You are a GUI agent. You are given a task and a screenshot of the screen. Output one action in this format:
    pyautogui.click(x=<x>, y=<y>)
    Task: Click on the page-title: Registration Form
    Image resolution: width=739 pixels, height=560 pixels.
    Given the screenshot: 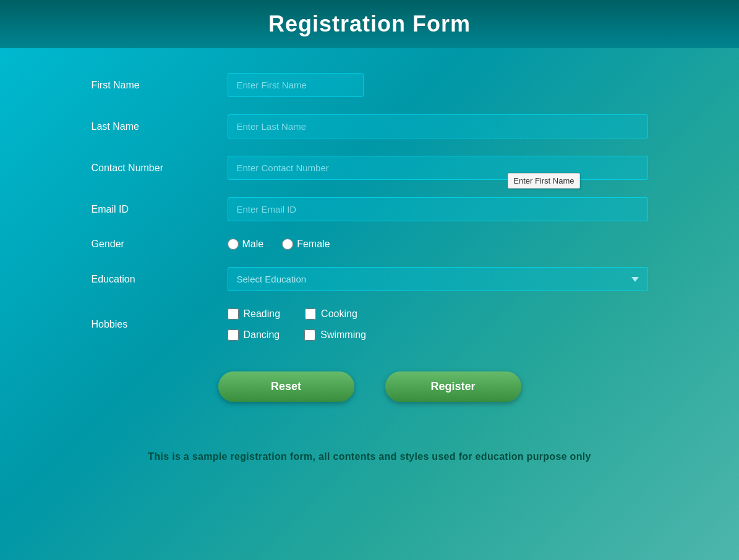 What is the action you would take?
    pyautogui.click(x=370, y=24)
    